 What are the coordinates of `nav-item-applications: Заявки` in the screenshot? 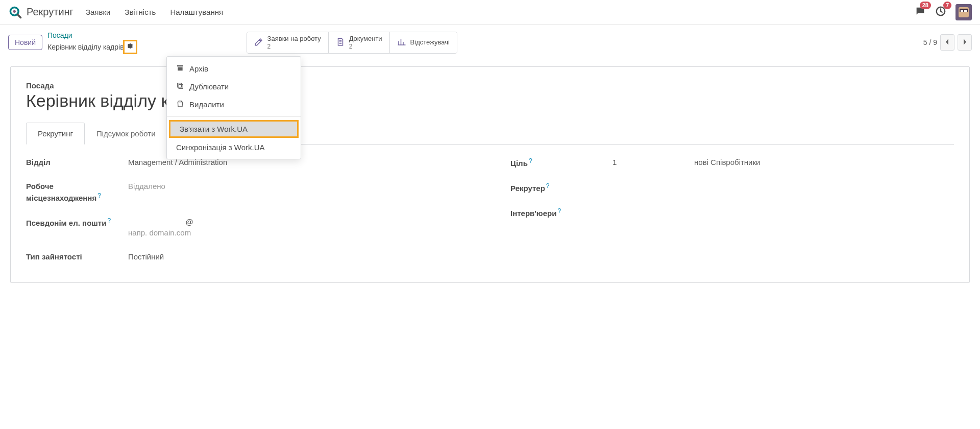 It's located at (98, 12).